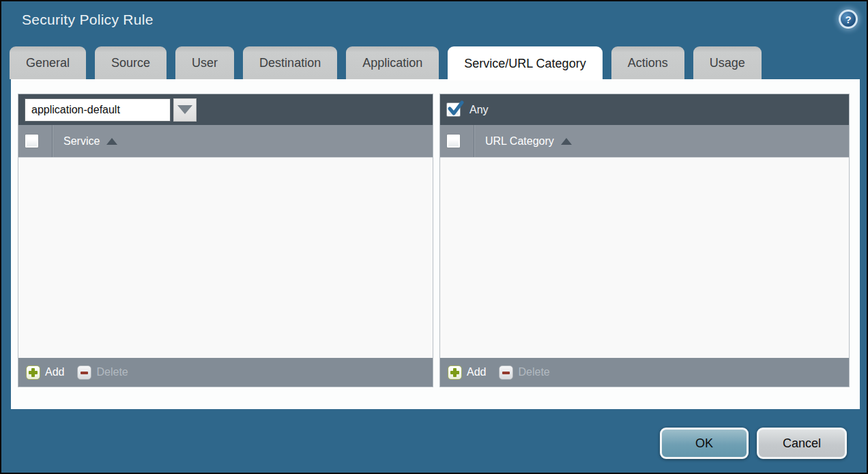 The height and width of the screenshot is (474, 868). I want to click on url-category-column-header: URL Category, so click(644, 141).